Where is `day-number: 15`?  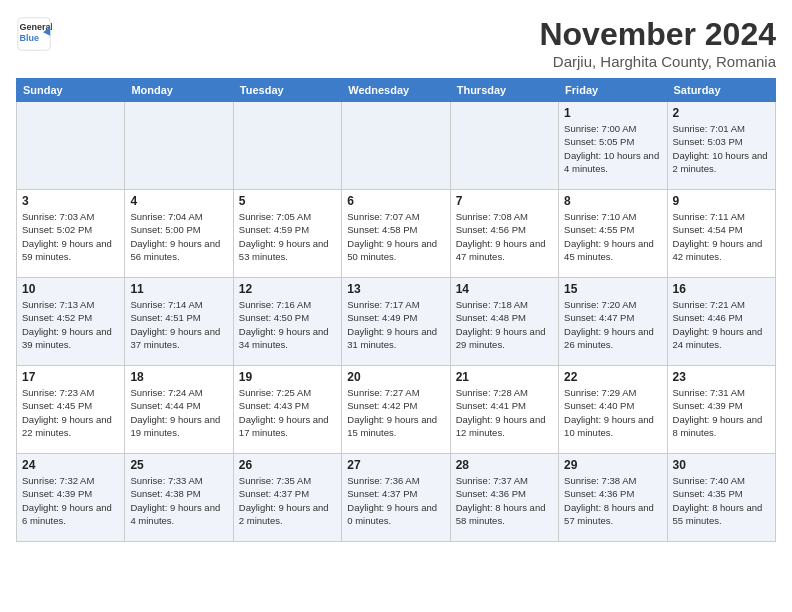 day-number: 15 is located at coordinates (612, 289).